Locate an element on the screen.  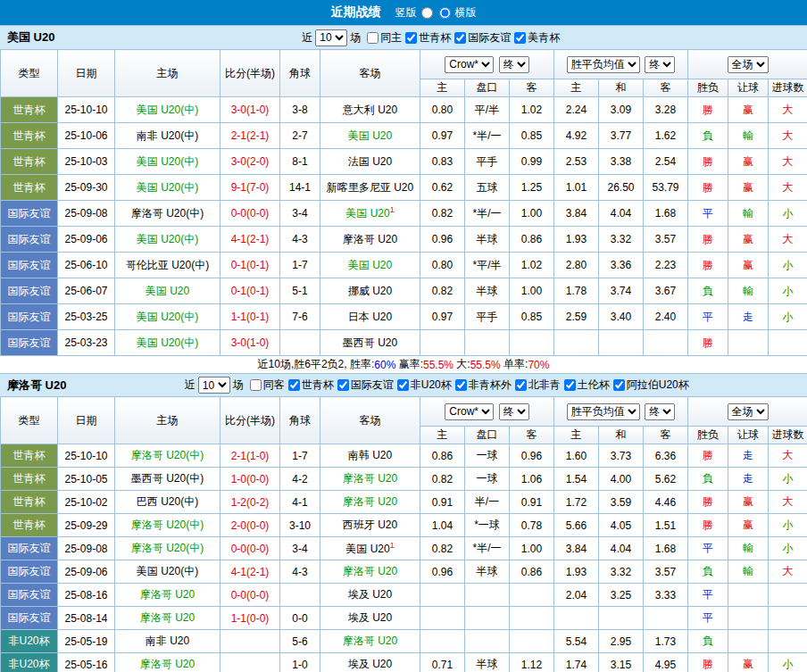
score-cell: 0-0(0-0) is located at coordinates (250, 549).